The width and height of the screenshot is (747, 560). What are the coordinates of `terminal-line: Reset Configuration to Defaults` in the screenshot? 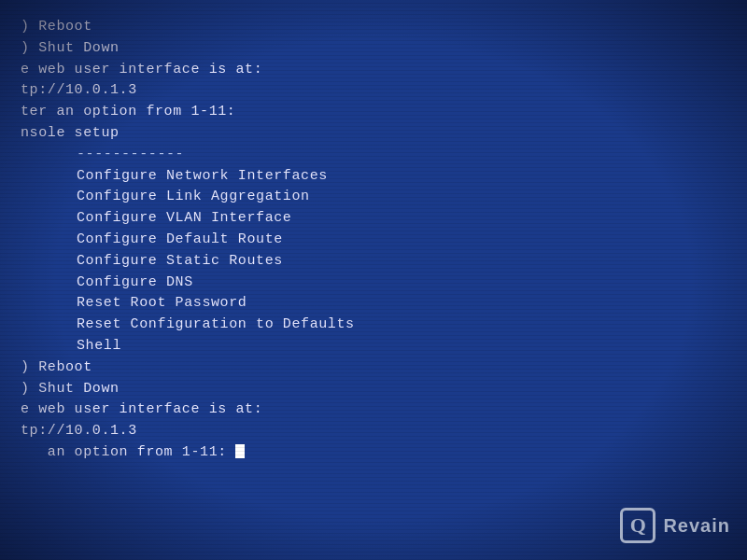 It's located at (371, 325).